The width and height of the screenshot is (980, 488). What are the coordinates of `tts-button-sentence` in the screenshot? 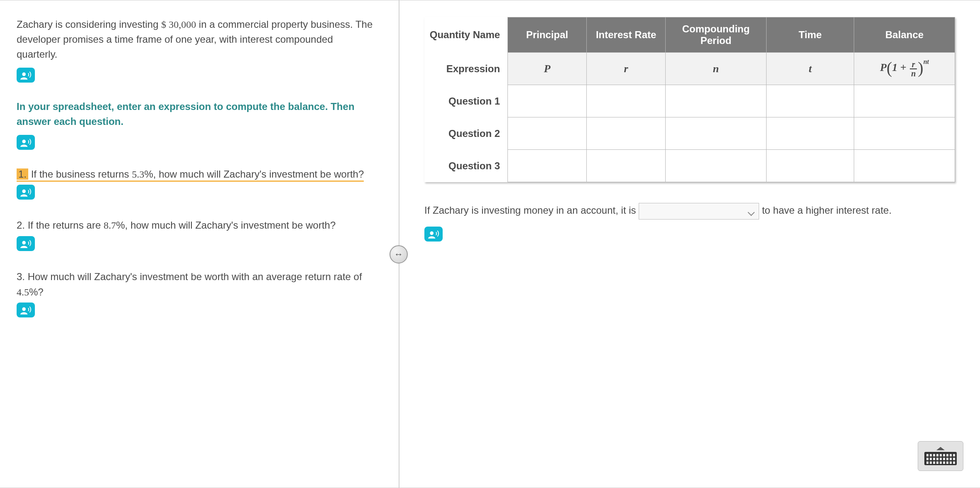 It's located at (434, 234).